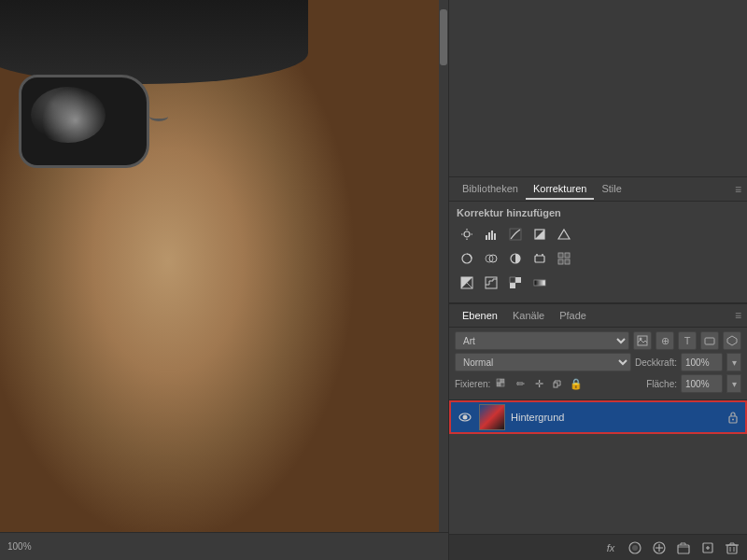 The width and height of the screenshot is (747, 560). I want to click on ebenen-icon-text: T, so click(687, 341).